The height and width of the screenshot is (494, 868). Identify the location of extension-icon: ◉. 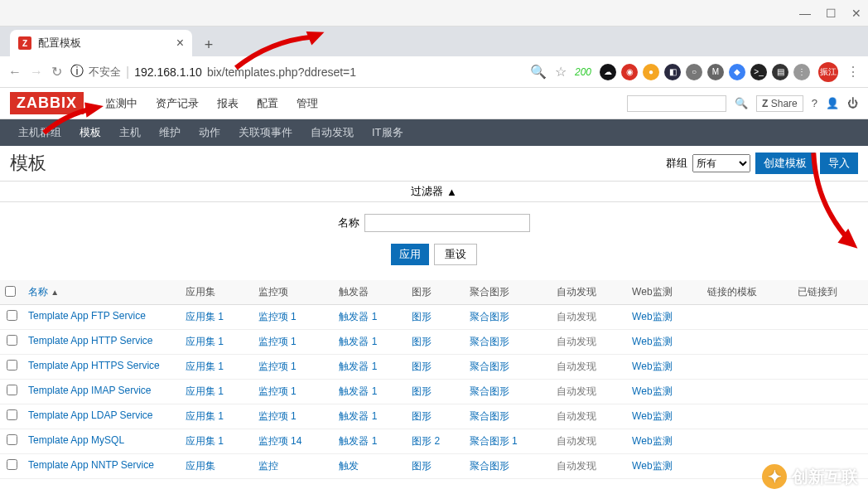
(629, 72).